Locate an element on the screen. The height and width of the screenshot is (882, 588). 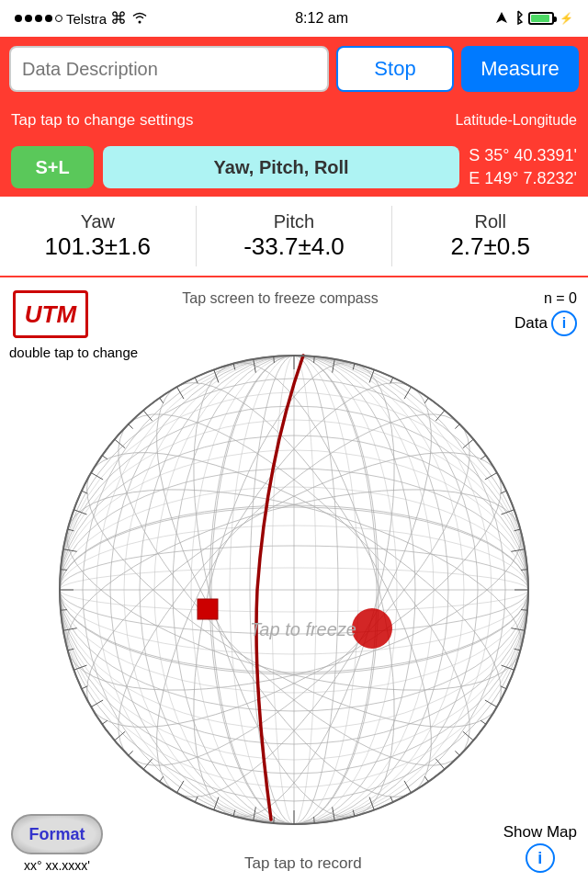
wifi-icon: ⌘ is located at coordinates (129, 18).